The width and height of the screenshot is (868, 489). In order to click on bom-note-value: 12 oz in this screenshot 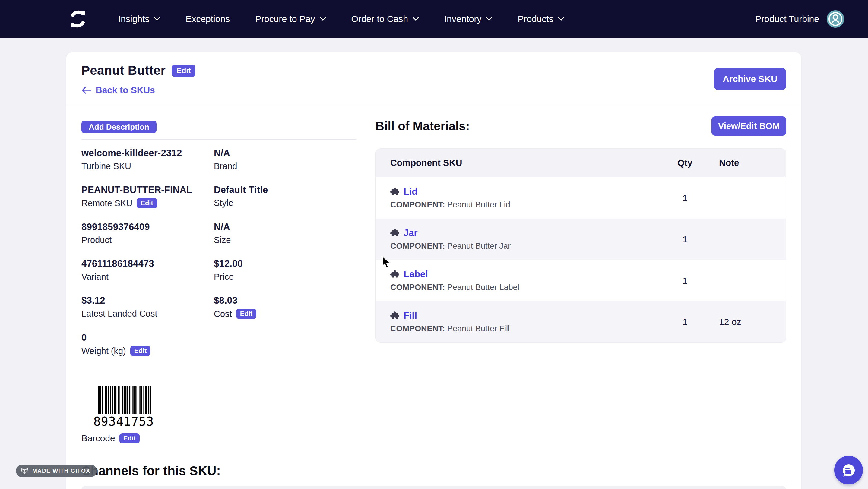, I will do `click(747, 322)`.